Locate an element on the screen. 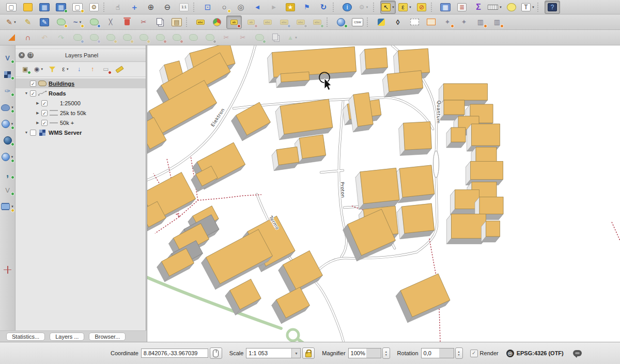 The image size is (620, 364). zoom-in-button: ⊕ is located at coordinates (151, 7).